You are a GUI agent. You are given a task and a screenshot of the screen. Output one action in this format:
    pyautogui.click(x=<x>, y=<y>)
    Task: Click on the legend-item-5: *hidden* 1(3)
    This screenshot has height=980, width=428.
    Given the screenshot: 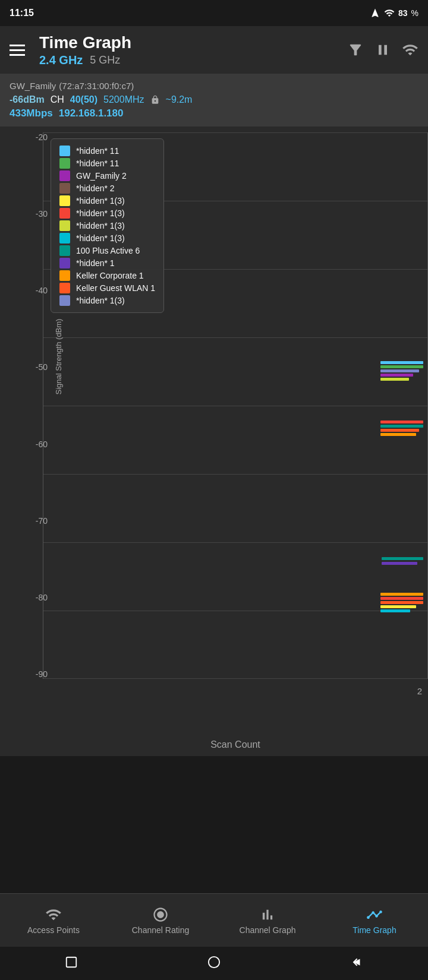 What is the action you would take?
    pyautogui.click(x=107, y=213)
    